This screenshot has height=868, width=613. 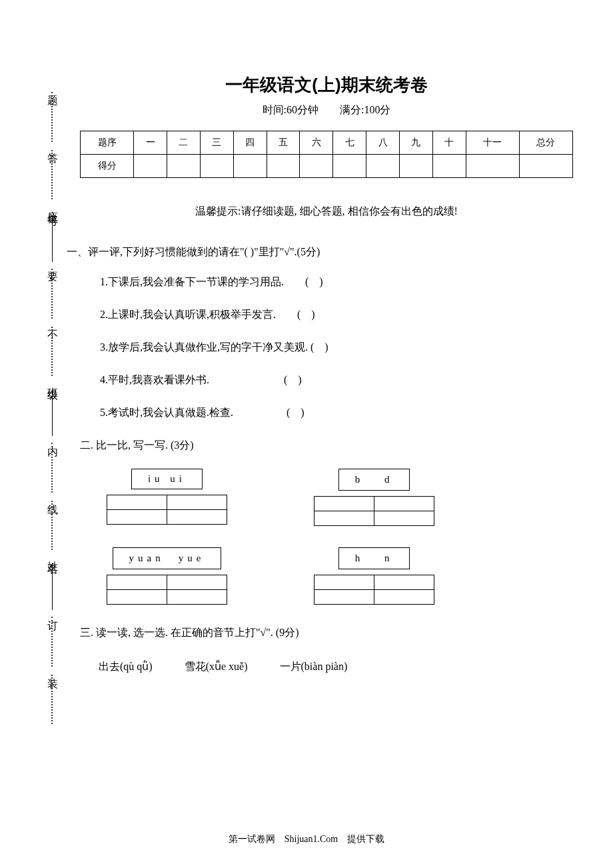 I want to click on page-title: 一年级语文(上)期末统考卷, so click(x=326, y=85).